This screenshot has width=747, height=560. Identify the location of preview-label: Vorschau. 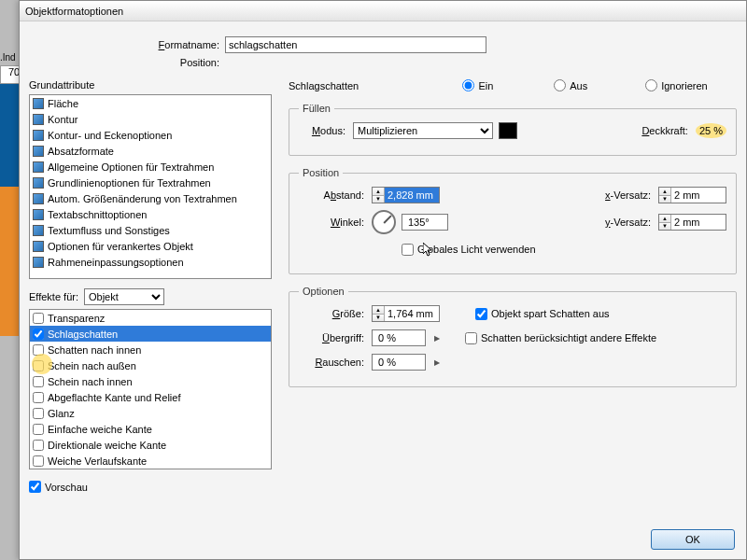
(66, 487).